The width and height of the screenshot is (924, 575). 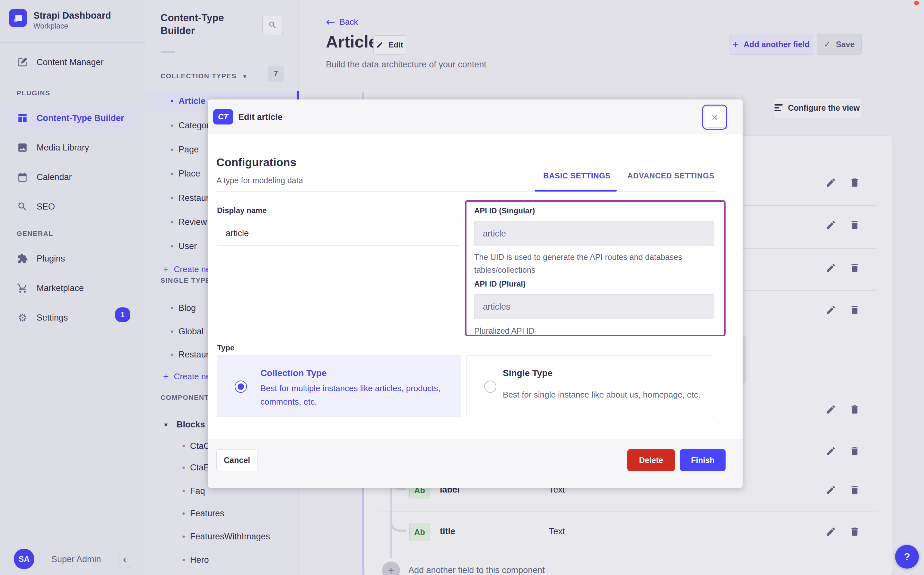 I want to click on back-link: ← Back, so click(x=342, y=22).